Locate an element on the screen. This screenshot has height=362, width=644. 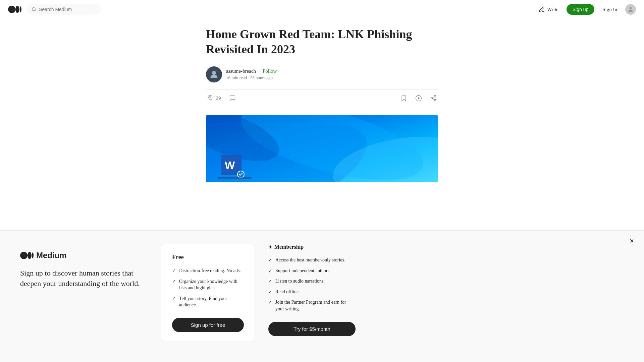
published-time: 23 hours ago is located at coordinates (262, 78).